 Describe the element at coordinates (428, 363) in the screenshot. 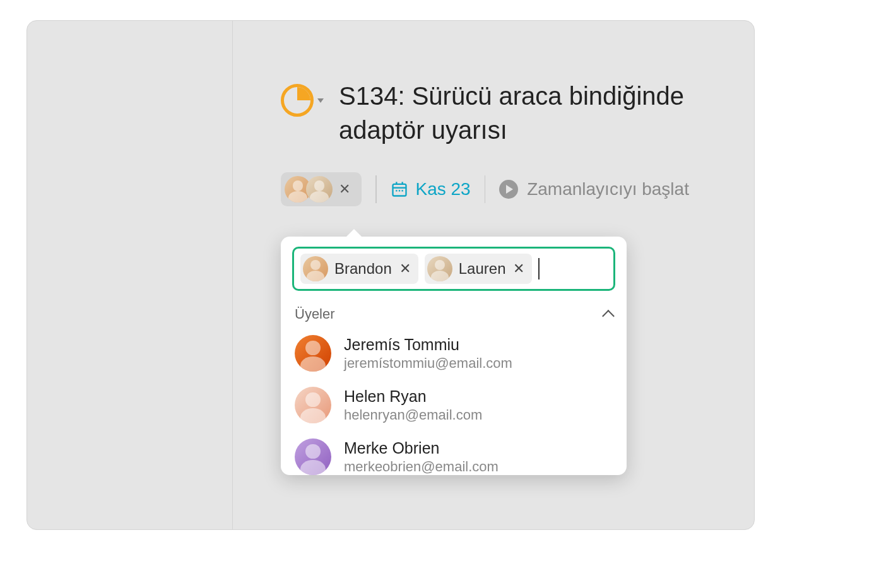

I see `member-email: jeremístommiu@email.com` at that location.